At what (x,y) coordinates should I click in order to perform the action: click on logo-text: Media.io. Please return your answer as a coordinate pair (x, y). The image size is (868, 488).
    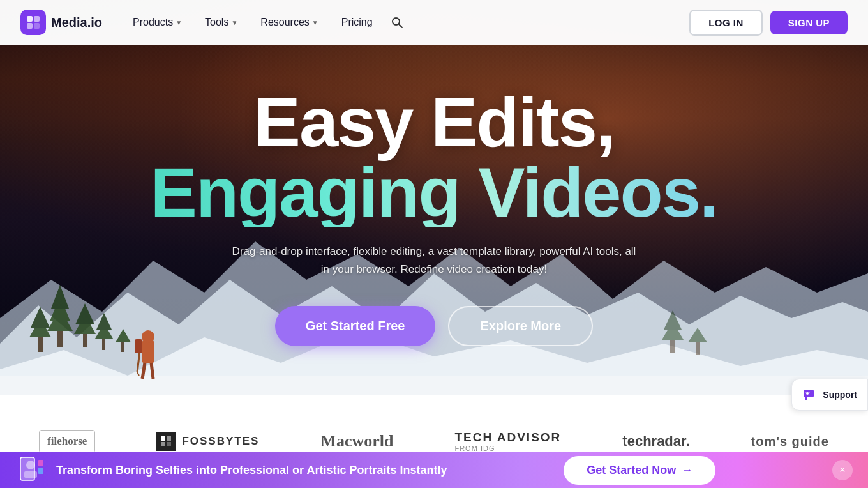
    Looking at the image, I should click on (77, 23).